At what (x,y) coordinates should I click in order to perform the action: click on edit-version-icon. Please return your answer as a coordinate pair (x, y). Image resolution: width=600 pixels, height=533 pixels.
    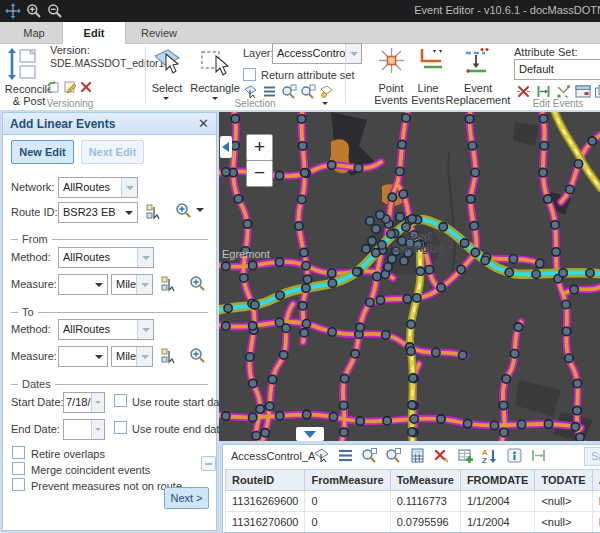
    Looking at the image, I should click on (70, 87).